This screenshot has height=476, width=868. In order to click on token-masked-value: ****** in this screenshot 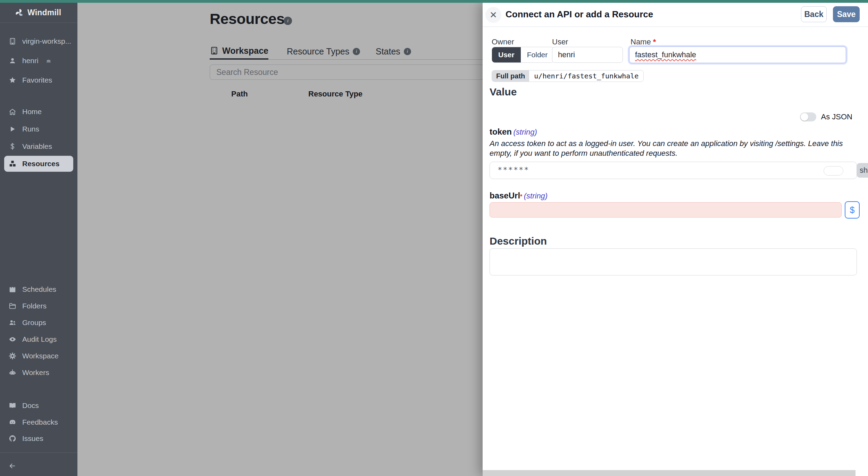, I will do `click(513, 170)`.